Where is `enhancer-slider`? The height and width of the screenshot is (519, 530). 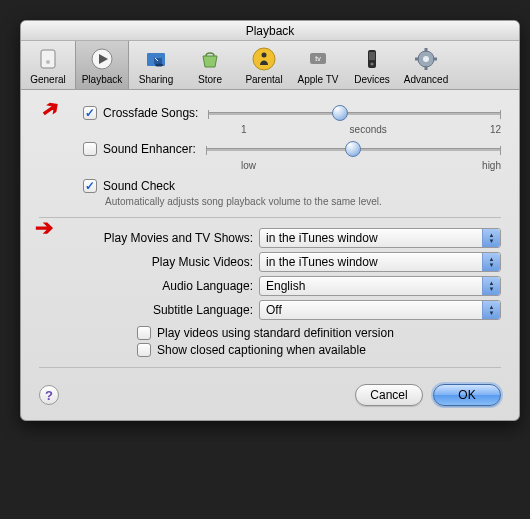
enhancer-slider is located at coordinates (354, 149).